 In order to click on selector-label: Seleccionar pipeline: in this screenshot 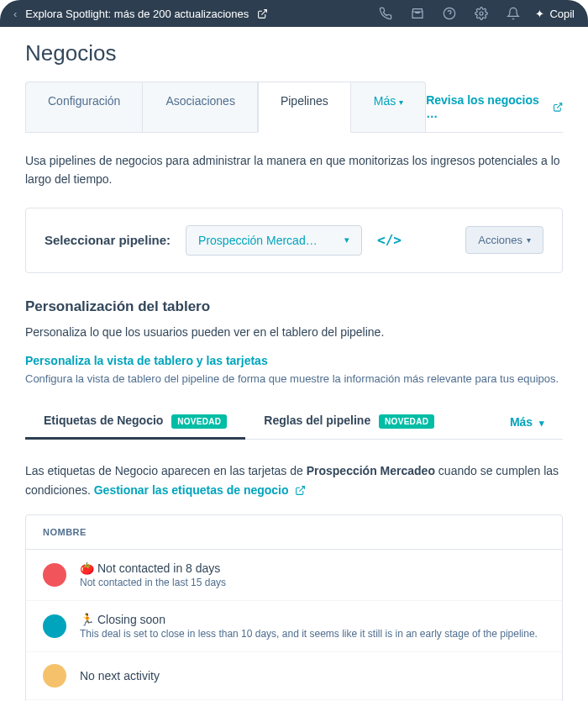, I will do `click(108, 240)`.